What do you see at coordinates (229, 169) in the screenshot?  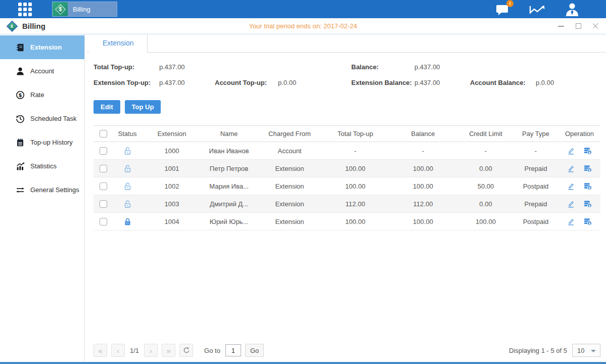 I see `cell-name: Петр Петров` at bounding box center [229, 169].